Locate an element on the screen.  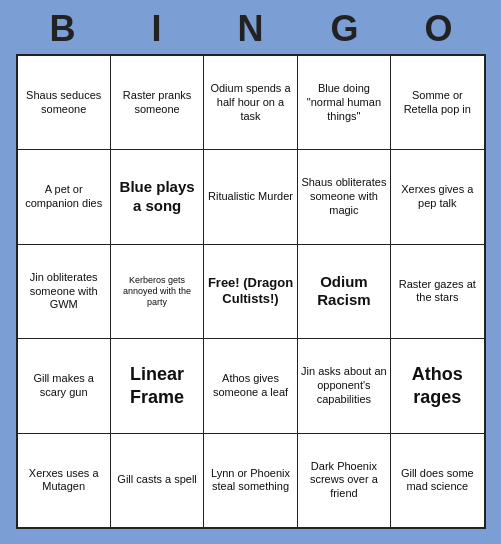
bingo-cell-16: Linear Frame is located at coordinates (157, 386).